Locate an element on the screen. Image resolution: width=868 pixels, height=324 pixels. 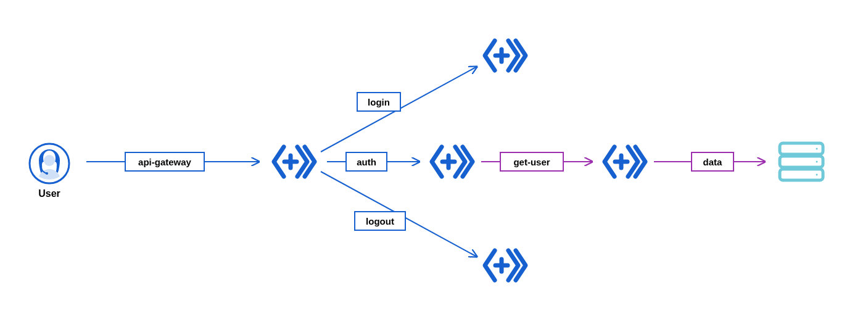
edge-label-api-gateway: api-gateway is located at coordinates (165, 162).